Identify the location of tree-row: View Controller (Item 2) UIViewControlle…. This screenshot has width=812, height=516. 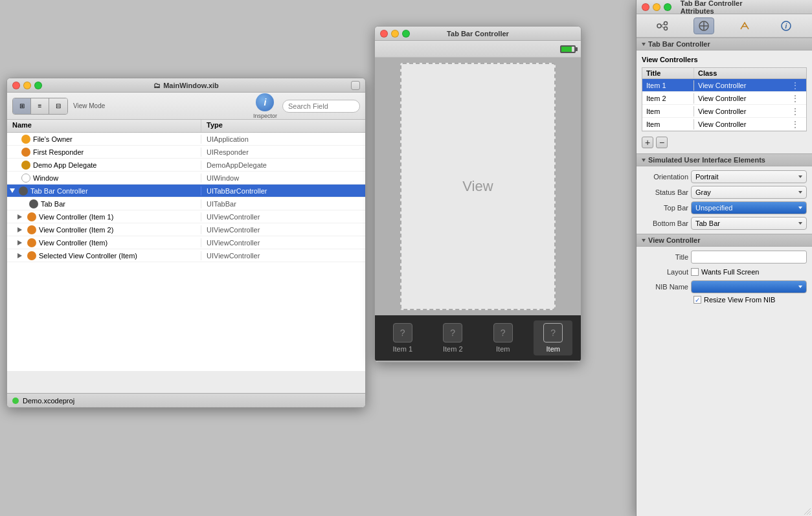
(186, 230).